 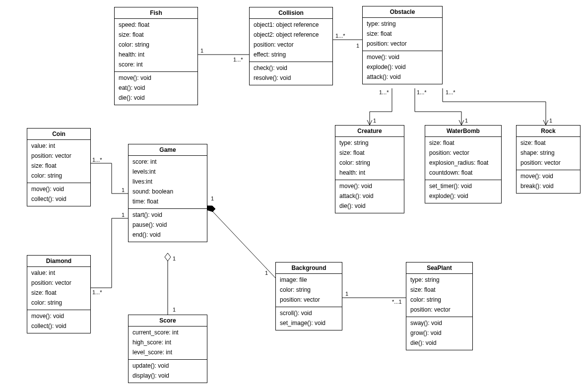 What do you see at coordinates (168, 182) in the screenshot?
I see `class-member: lives:int` at bounding box center [168, 182].